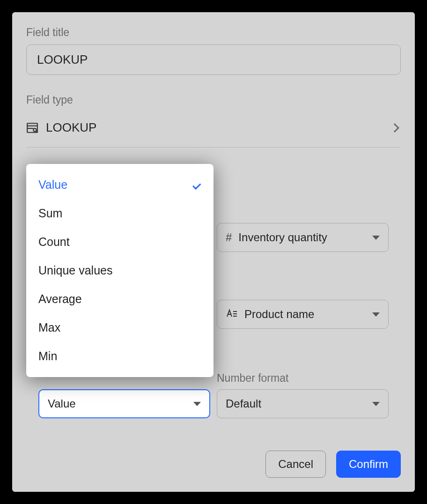 This screenshot has width=427, height=504. What do you see at coordinates (115, 185) in the screenshot?
I see `dropdown-option-label: Value` at bounding box center [115, 185].